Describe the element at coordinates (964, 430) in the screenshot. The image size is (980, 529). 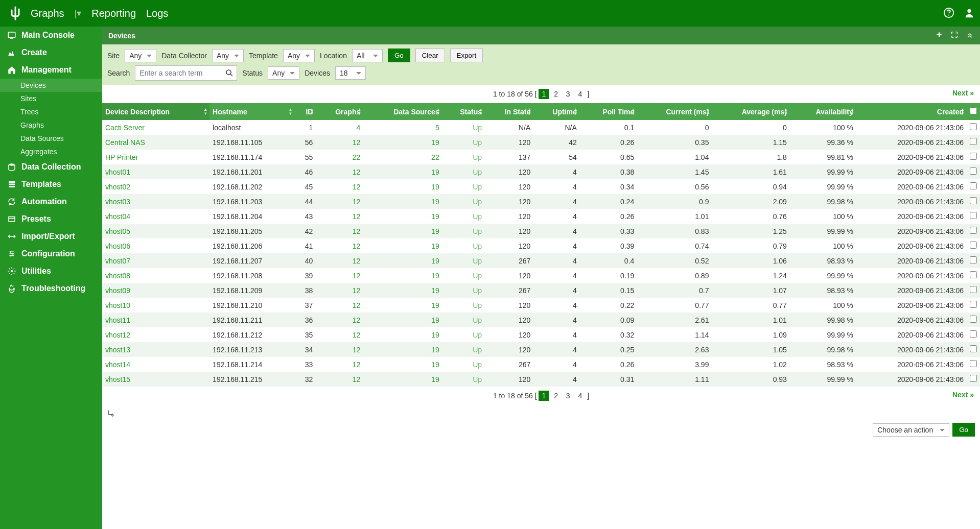
I see `action-go-button: Go` at that location.